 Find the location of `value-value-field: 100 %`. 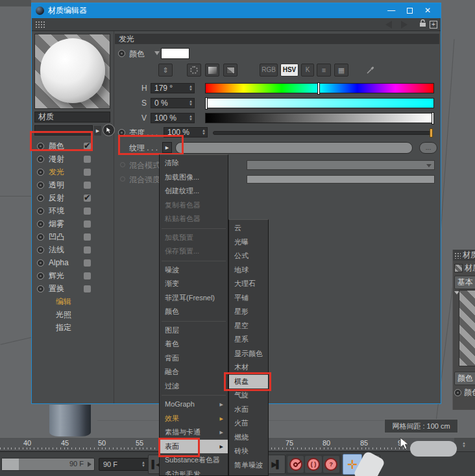

value-value-field: 100 % is located at coordinates (173, 118).